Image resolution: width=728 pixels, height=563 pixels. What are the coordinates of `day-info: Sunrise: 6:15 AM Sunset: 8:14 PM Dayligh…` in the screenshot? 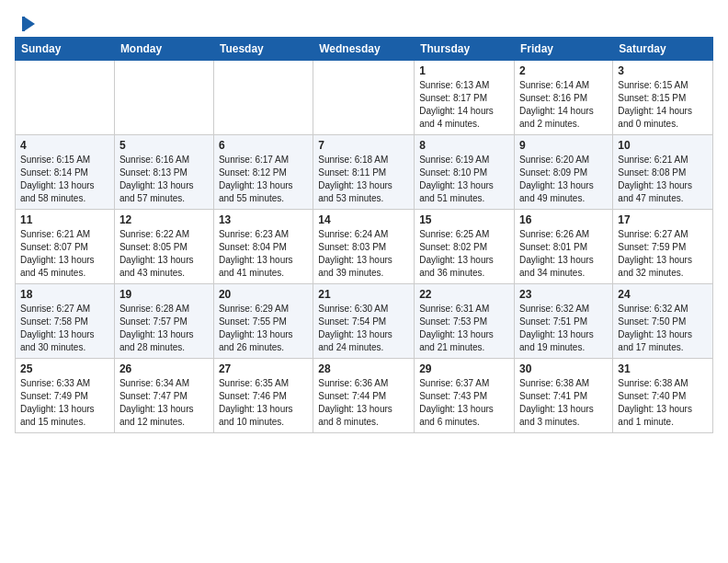 It's located at (64, 179).